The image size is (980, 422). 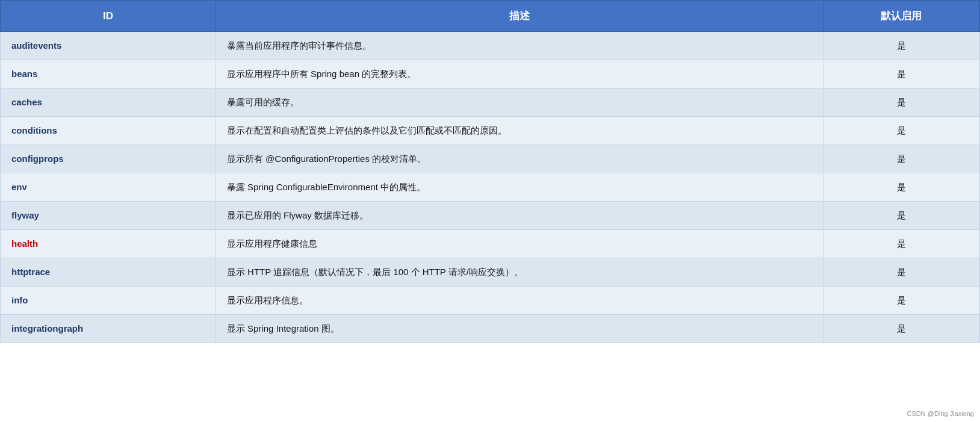 I want to click on cell-desc: 显示 Spring Integration 图。, so click(x=519, y=329).